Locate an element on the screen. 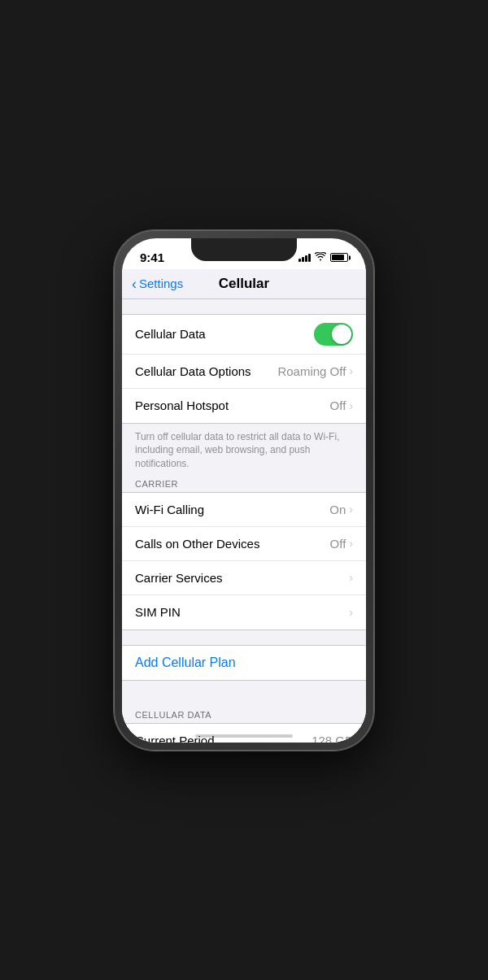 Image resolution: width=488 pixels, height=980 pixels. sim-pin-chevron-icon: › is located at coordinates (351, 612).